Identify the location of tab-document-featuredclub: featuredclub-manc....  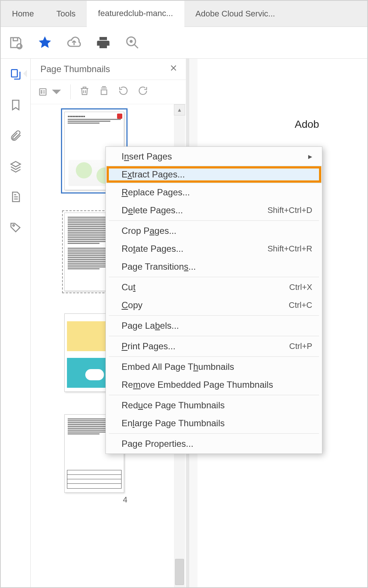
(135, 14).